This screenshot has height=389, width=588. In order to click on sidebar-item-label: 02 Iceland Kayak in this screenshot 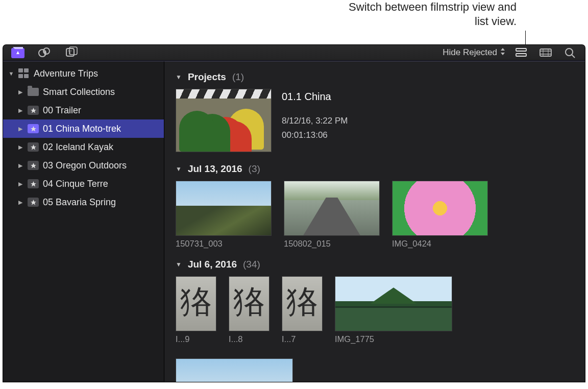, I will do `click(78, 147)`.